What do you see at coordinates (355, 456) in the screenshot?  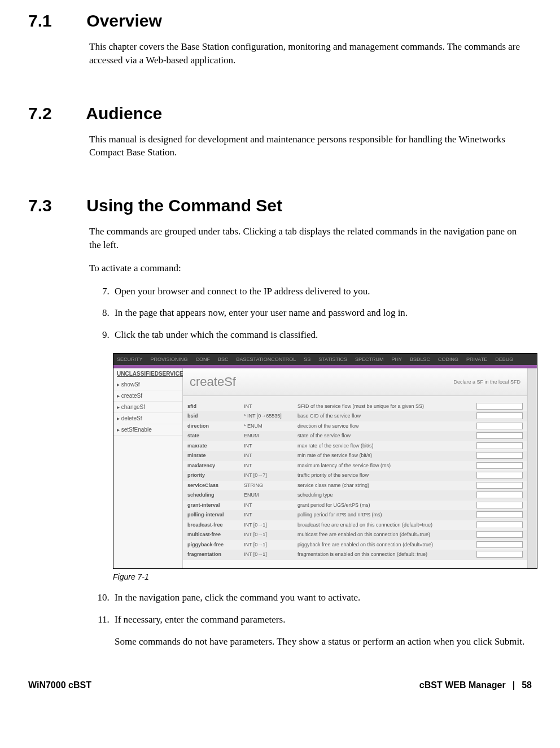 I see `param-row: minrateINTmin rate of the service flow (…` at bounding box center [355, 456].